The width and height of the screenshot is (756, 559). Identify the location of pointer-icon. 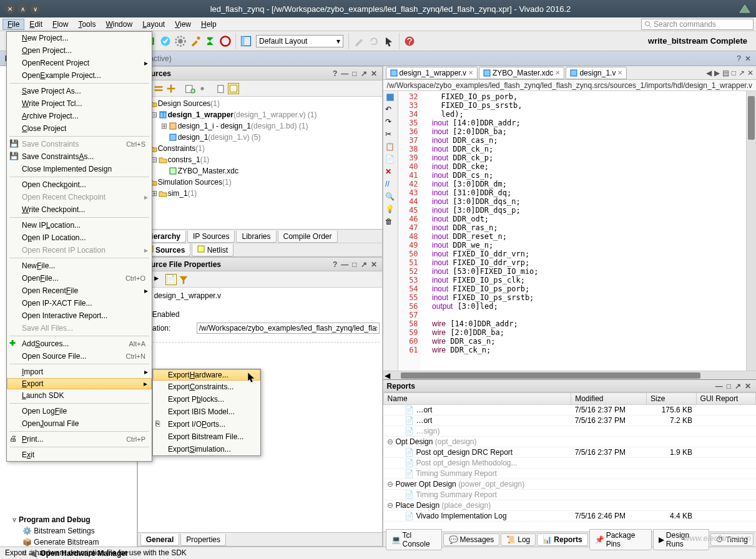
(389, 41).